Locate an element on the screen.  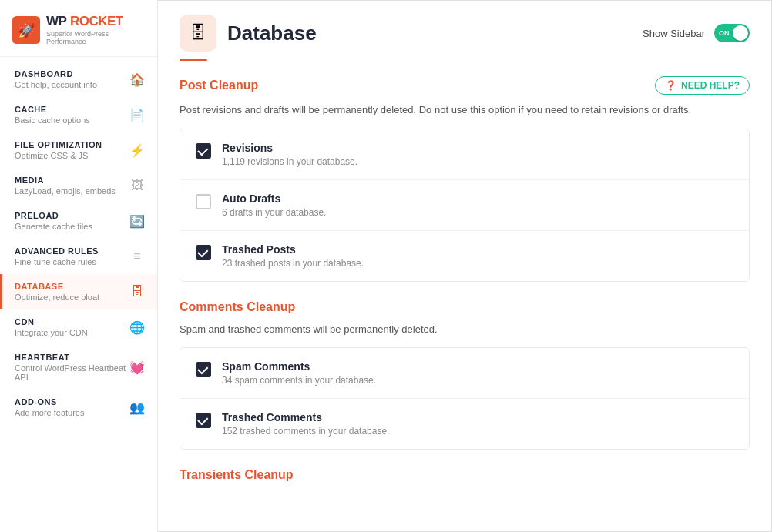
nav-item-title-cache: CACHE is located at coordinates (52, 109).